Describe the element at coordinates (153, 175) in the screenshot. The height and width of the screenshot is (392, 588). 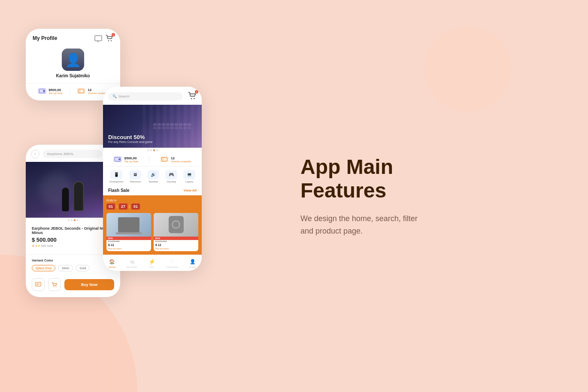
I see `speaker-icon: 🔊` at that location.